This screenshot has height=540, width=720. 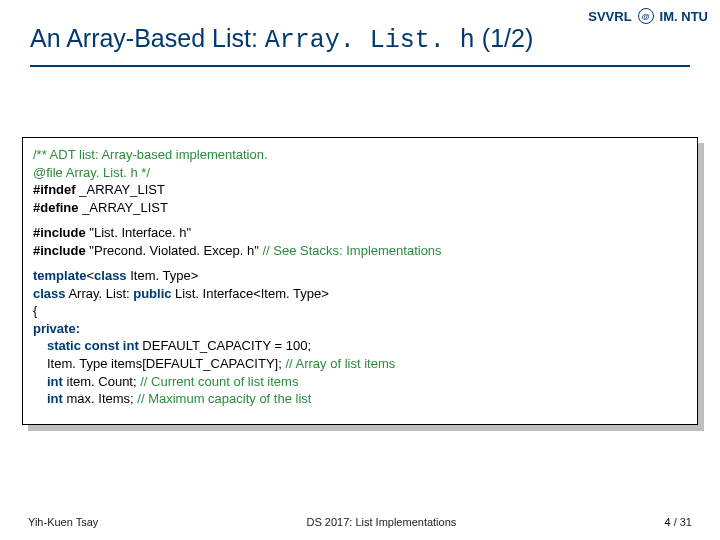 I want to click on footer: Yih-Kuen Tsay DS 2017: List Implementati…, so click(x=360, y=522).